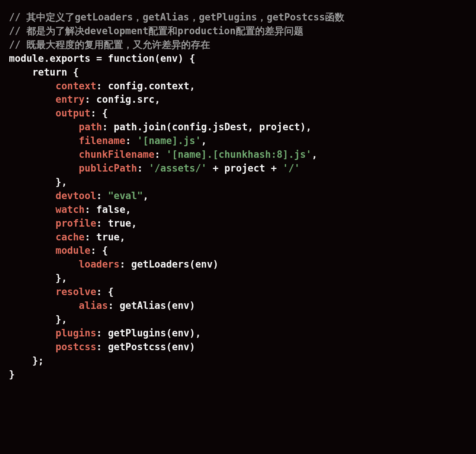  What do you see at coordinates (157, 306) in the screenshot?
I see `val-alias: getAlias(env)` at bounding box center [157, 306].